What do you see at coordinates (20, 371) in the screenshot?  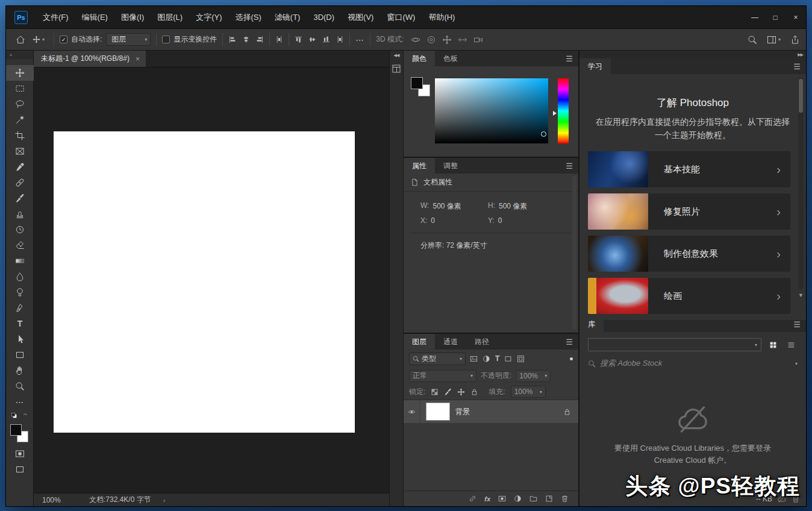 I see `tool-hand` at bounding box center [20, 371].